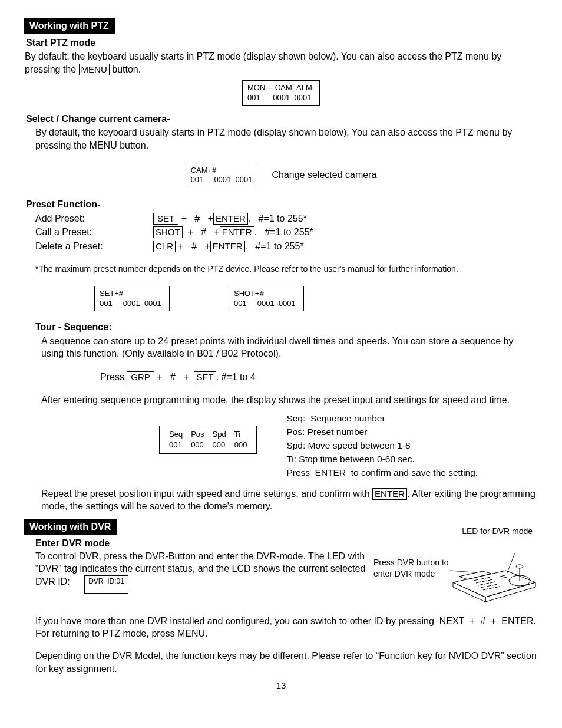 Image resolution: width=562 pixels, height=728 pixels. Describe the element at coordinates (70, 527) in the screenshot. I see `section-header-dvr: Working with DVR` at that location.